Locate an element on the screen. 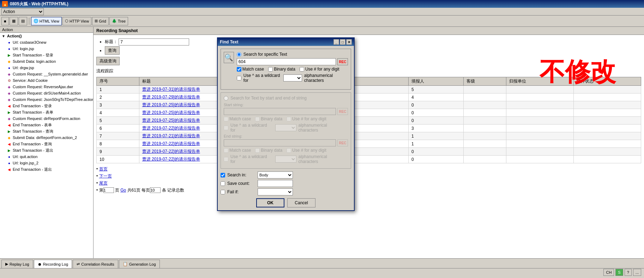  toolbar-view-btn2: ▦ is located at coordinates (14, 21).